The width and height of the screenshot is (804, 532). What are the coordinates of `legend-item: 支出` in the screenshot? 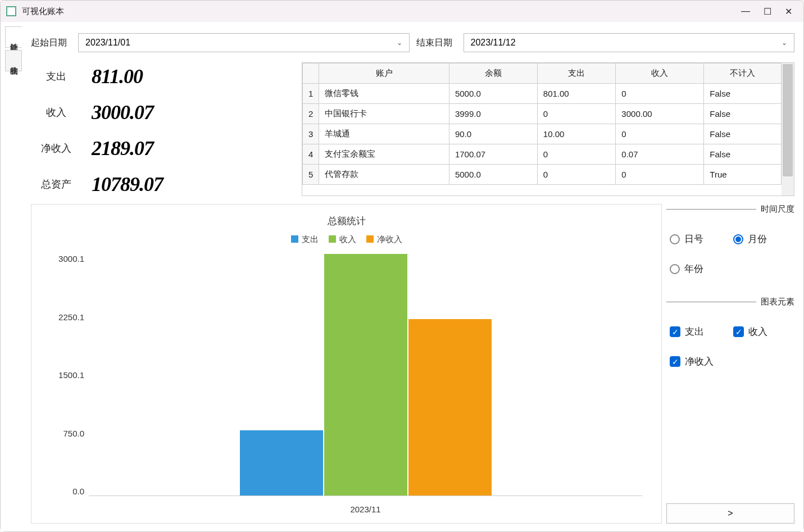 It's located at (305, 239).